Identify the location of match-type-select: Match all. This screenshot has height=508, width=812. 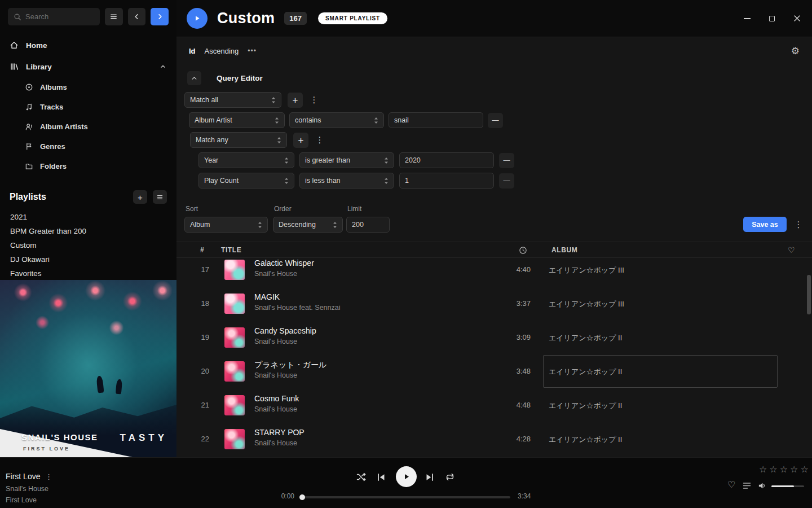
(233, 100).